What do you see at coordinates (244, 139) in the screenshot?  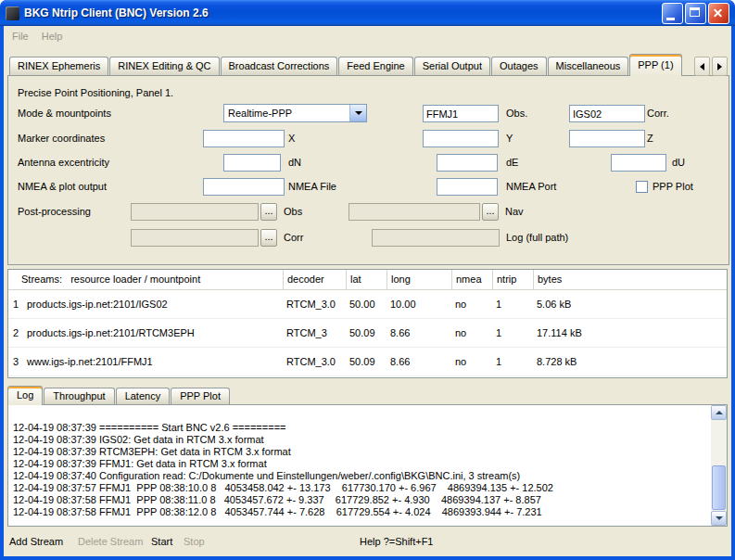 I see `marker-x-input` at bounding box center [244, 139].